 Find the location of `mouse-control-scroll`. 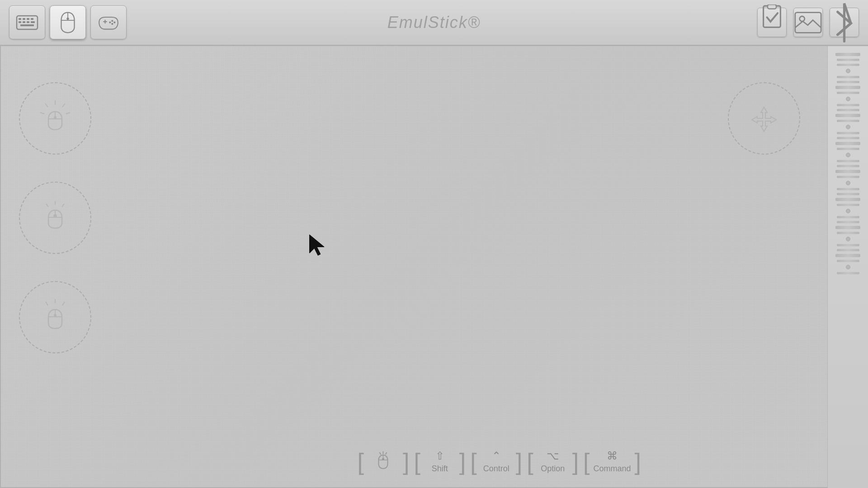

mouse-control-scroll is located at coordinates (55, 218).